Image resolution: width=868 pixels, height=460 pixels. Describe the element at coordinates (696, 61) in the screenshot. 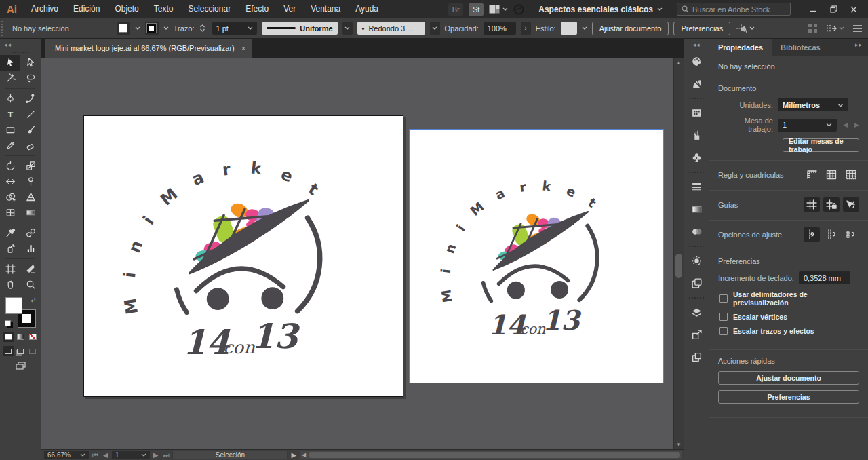

I see `color-panel-button` at that location.